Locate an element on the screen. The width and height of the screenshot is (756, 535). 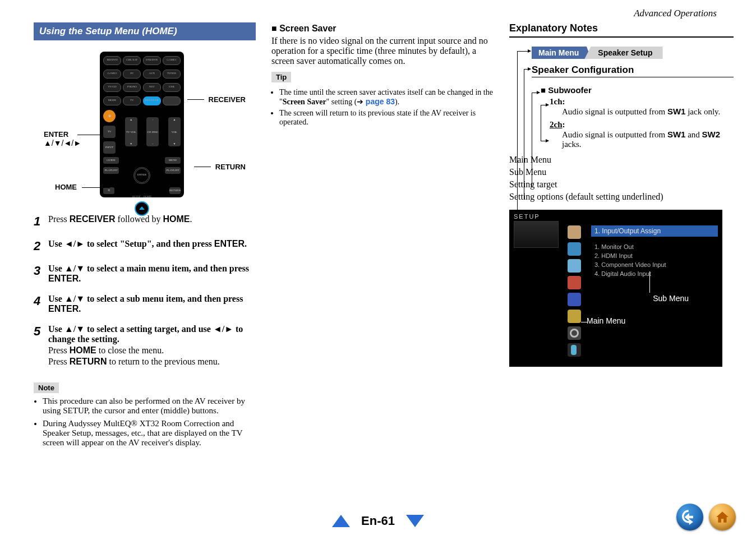
setup-screenshot: SETUP 1. Input/Output Assign 1. Monitor … is located at coordinates (616, 288).